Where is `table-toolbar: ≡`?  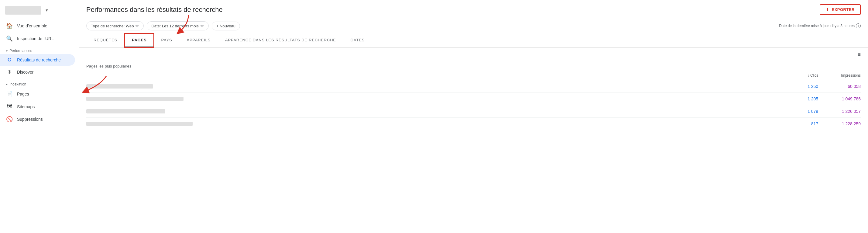
table-toolbar: ≡ is located at coordinates (473, 54).